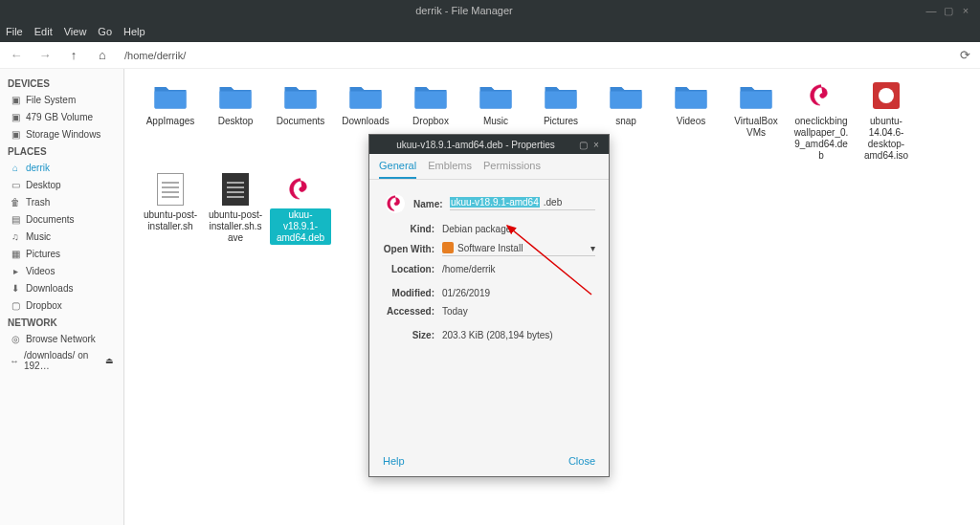  I want to click on file-item: AppImages, so click(170, 121).